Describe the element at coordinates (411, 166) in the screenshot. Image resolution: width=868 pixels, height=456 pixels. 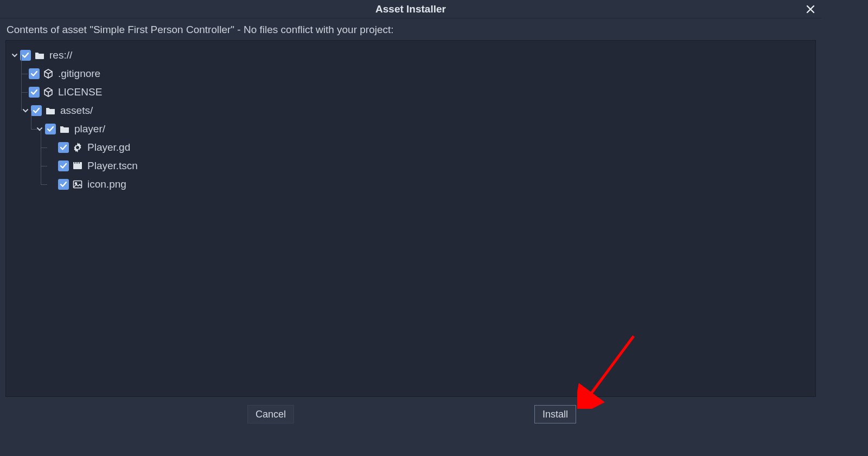
I see `tree-row: Player.tscn` at that location.